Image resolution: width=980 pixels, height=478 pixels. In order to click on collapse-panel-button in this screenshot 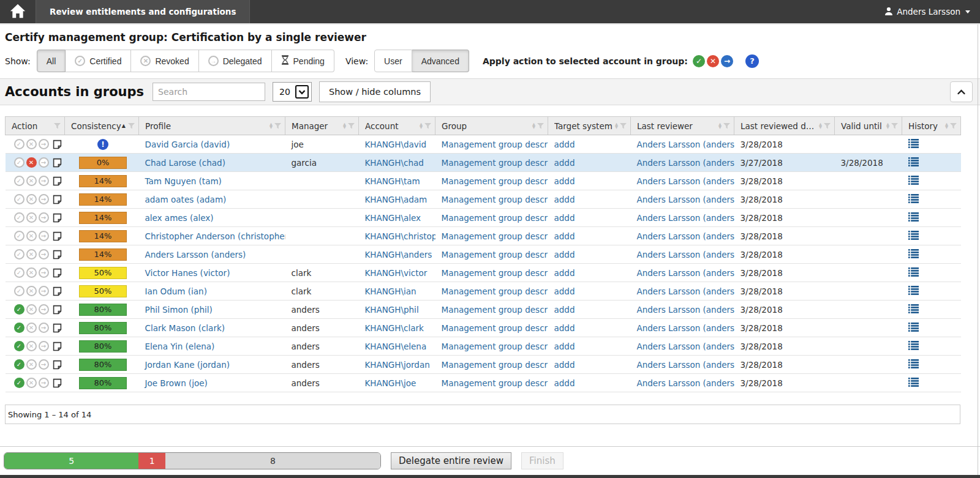, I will do `click(962, 92)`.